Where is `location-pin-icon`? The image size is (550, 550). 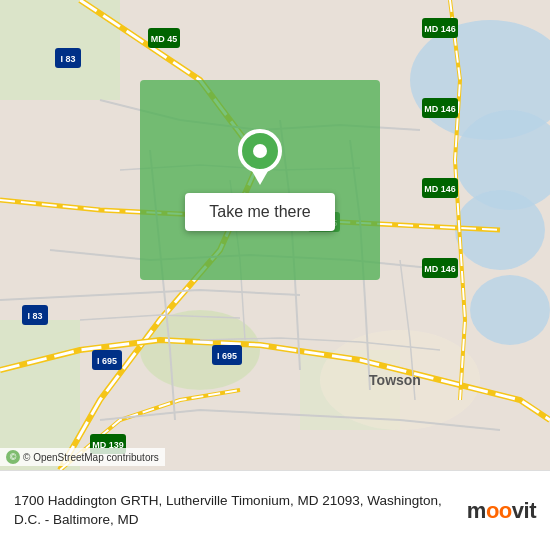
location-pin-icon is located at coordinates (260, 155).